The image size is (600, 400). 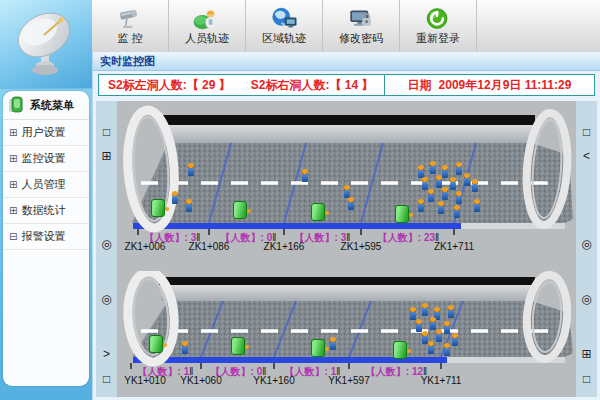 I want to click on system-menu-title: 系统菜单, so click(x=52, y=106).